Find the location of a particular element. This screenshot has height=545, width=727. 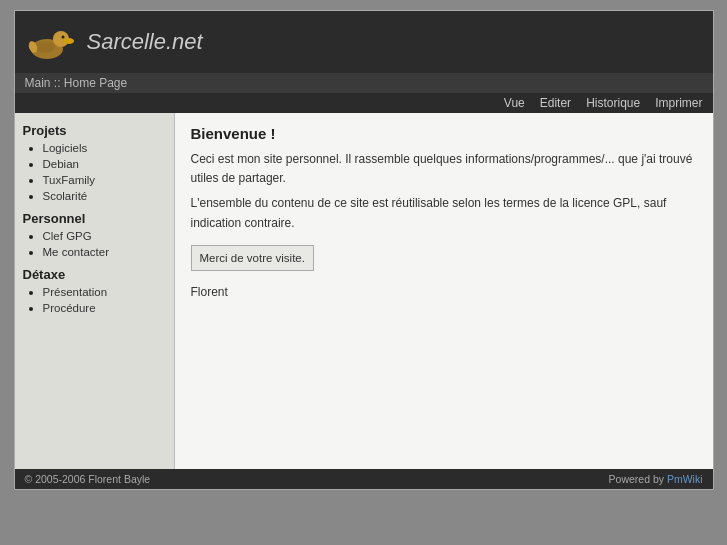

list-item: Scolarité is located at coordinates (104, 196).